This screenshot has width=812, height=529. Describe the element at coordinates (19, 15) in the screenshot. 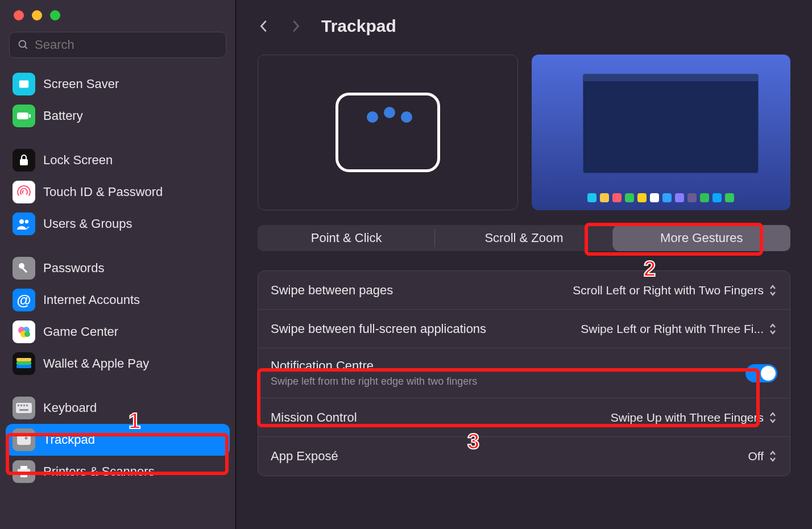

I see `close-button` at that location.